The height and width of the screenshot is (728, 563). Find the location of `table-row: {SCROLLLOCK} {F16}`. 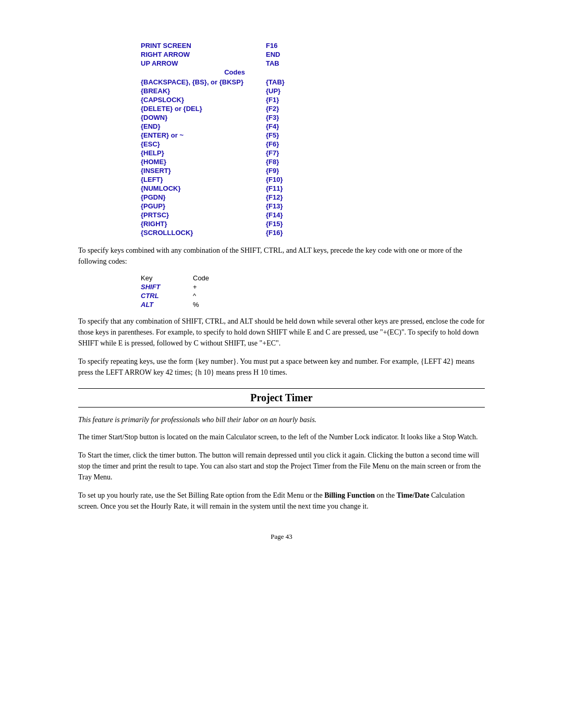

table-row: {SCROLLLOCK} {F16} is located at coordinates (313, 232).